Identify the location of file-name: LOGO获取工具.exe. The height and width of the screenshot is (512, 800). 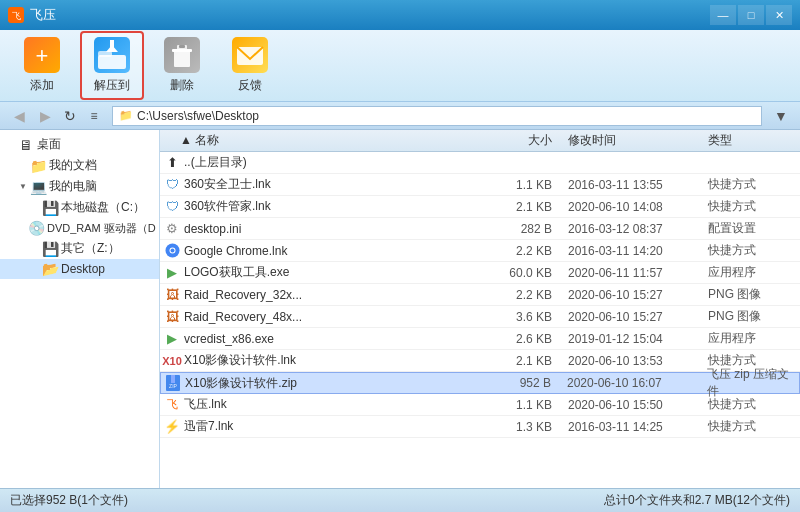
(332, 272).